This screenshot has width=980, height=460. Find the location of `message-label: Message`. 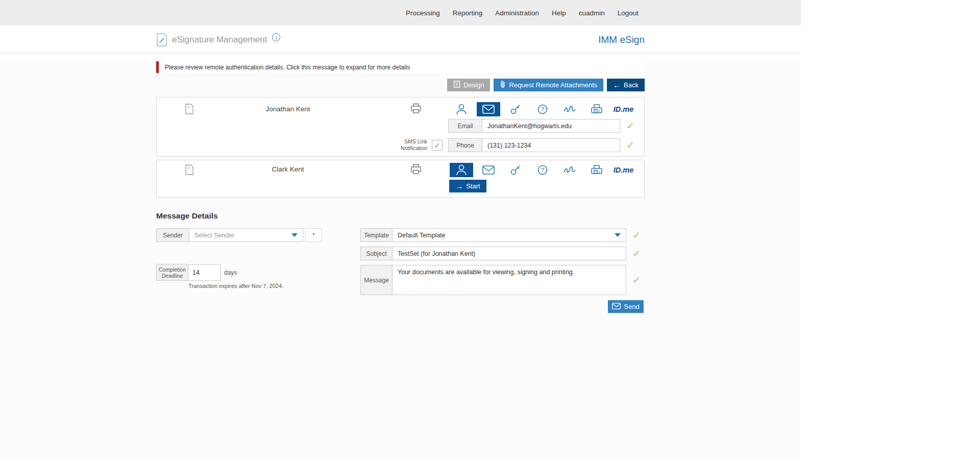

message-label: Message is located at coordinates (377, 280).